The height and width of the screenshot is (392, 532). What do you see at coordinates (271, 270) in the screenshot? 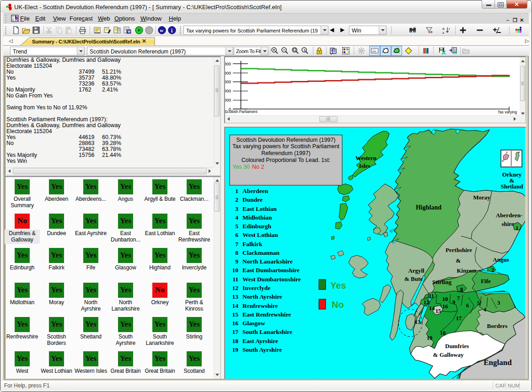
I see `svg-text: East Dumbartonshire` at bounding box center [271, 270].